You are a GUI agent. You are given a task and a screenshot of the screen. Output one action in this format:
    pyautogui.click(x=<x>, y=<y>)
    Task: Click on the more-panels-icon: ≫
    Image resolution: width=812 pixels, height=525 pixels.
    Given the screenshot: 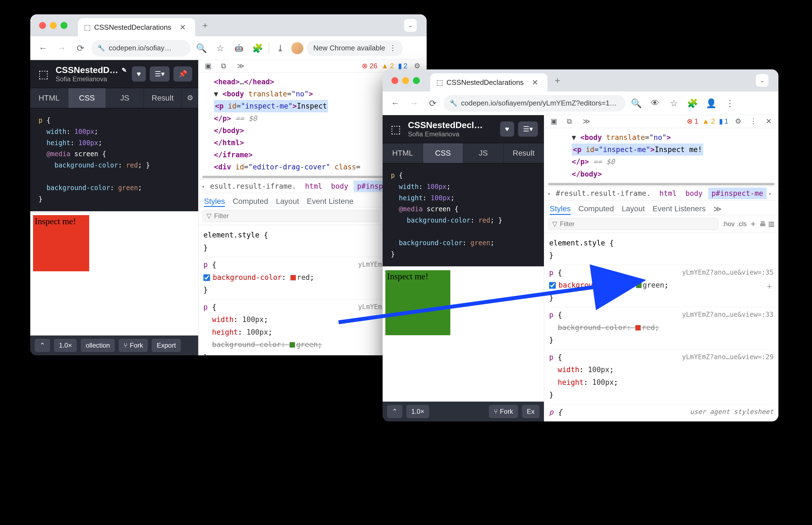 What is the action you would take?
    pyautogui.click(x=586, y=121)
    